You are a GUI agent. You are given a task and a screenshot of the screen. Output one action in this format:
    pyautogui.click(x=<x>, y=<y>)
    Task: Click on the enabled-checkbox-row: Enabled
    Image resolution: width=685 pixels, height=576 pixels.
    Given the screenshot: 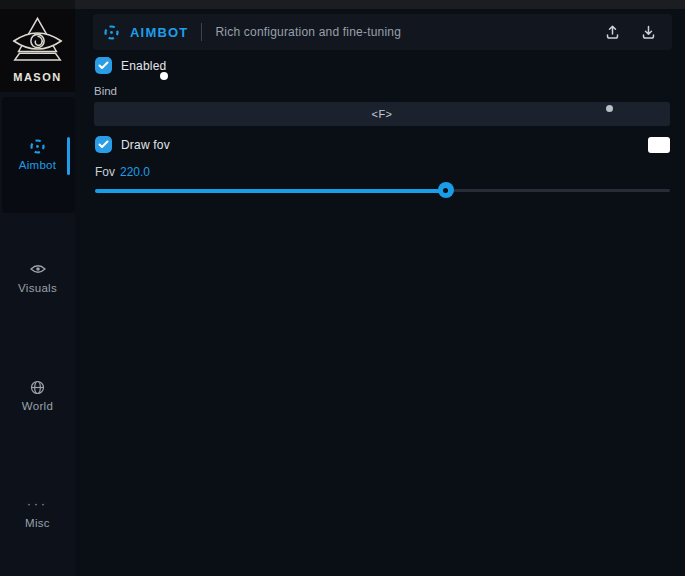 What is the action you would take?
    pyautogui.click(x=130, y=66)
    